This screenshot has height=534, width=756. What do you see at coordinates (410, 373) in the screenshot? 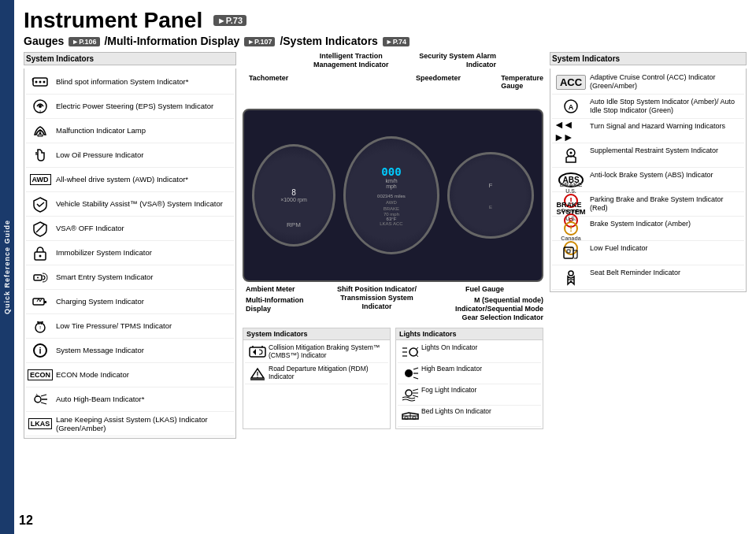
I see `high-beam-icon` at bounding box center [410, 373].